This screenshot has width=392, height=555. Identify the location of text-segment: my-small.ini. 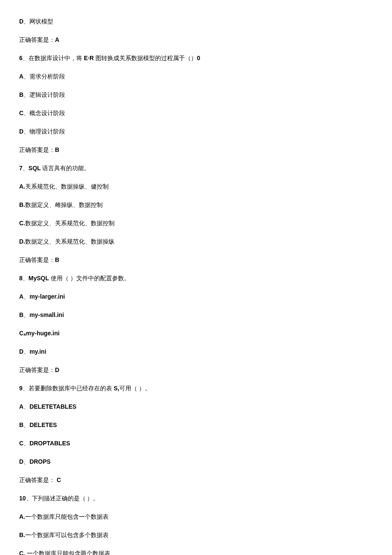
(47, 315).